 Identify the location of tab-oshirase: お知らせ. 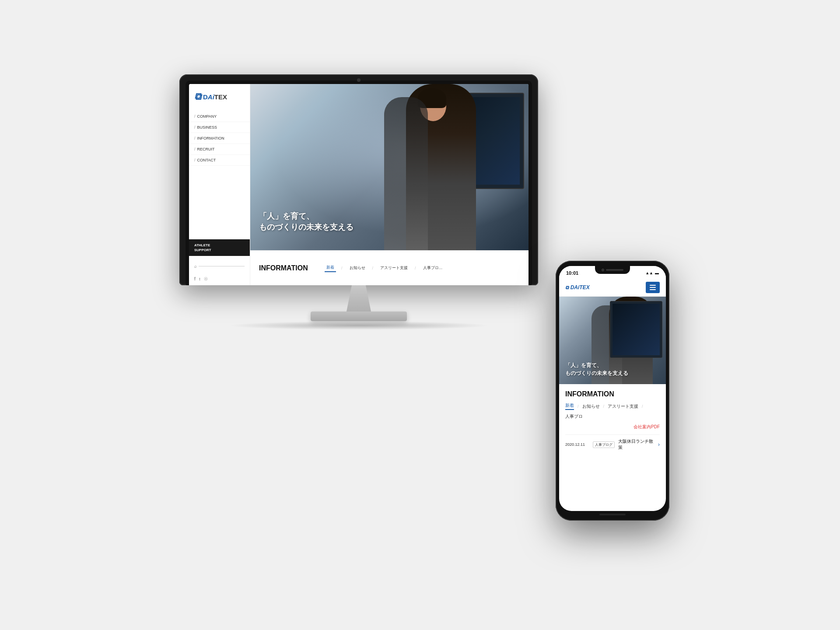
(357, 268).